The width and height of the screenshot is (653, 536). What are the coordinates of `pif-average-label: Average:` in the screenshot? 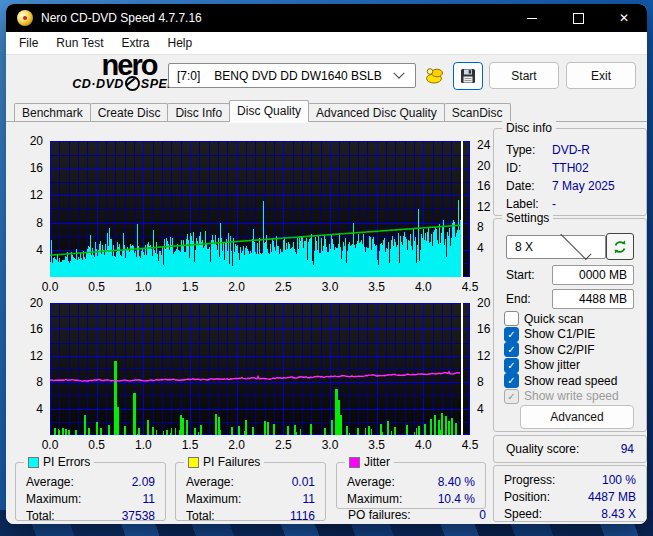 It's located at (210, 482).